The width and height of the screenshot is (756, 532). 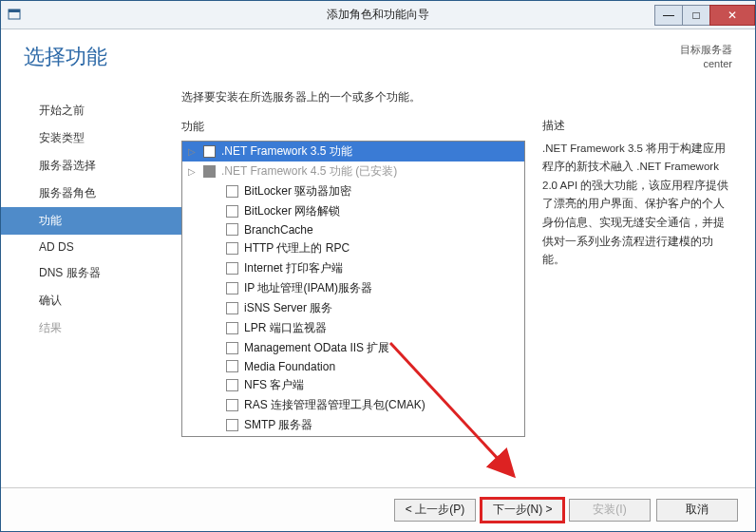 I want to click on sidebar-item-6: DNS 服务器, so click(x=91, y=274).